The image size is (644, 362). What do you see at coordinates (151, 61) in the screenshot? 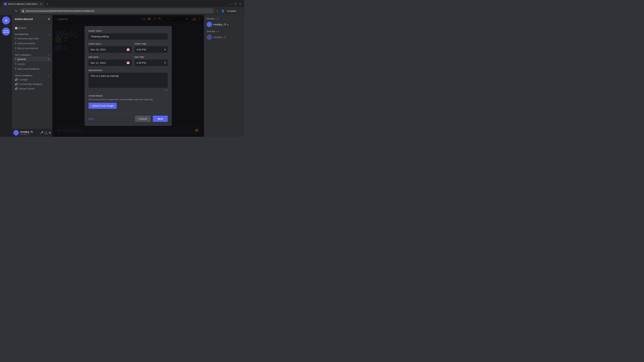
I see `end-time-field: END TIME * 4:30 PM 5:00 PM 5:30 PM ▾` at bounding box center [151, 61].